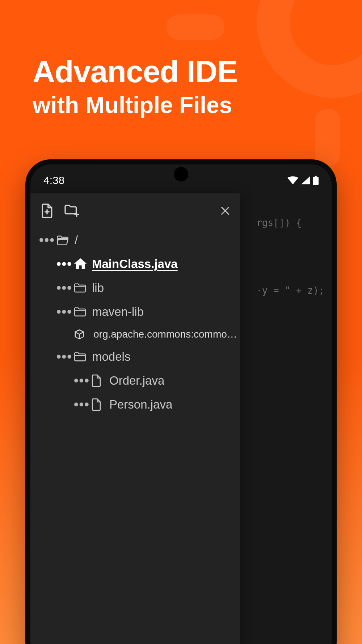 The height and width of the screenshot is (644, 362). I want to click on marketing-headline: Advanced IDE with Multiple Files, so click(135, 86).